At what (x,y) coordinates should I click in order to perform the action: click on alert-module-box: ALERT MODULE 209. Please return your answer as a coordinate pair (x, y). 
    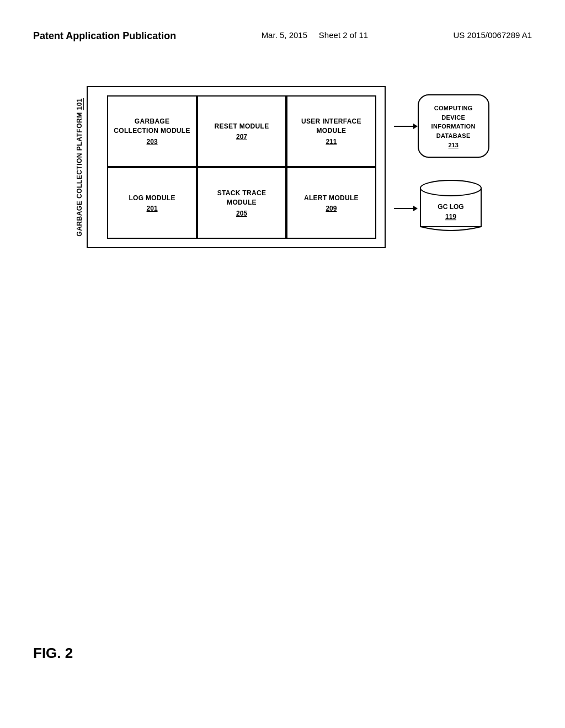
    Looking at the image, I should click on (331, 203).